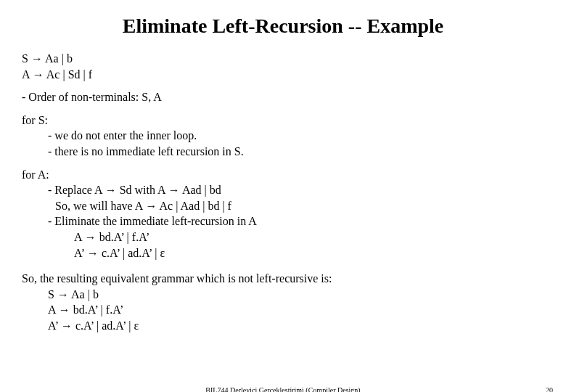 Image resolution: width=566 pixels, height=392 pixels. Describe the element at coordinates (283, 326) in the screenshot. I see `result-rule-ap: A’ → c.A’ | ad.A’ | ε` at that location.